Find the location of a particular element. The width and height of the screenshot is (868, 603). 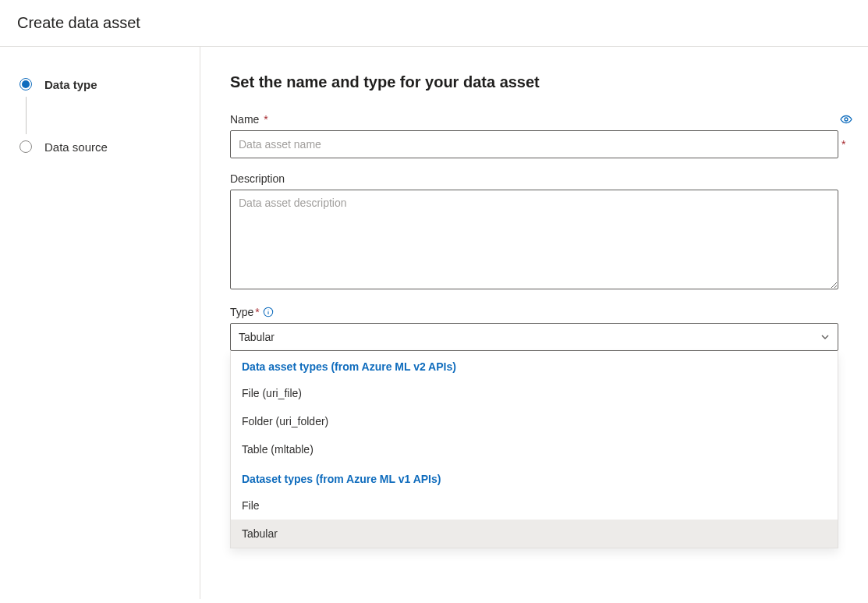

dropdown-option-mltable: Table (mltable) is located at coordinates (534, 449).